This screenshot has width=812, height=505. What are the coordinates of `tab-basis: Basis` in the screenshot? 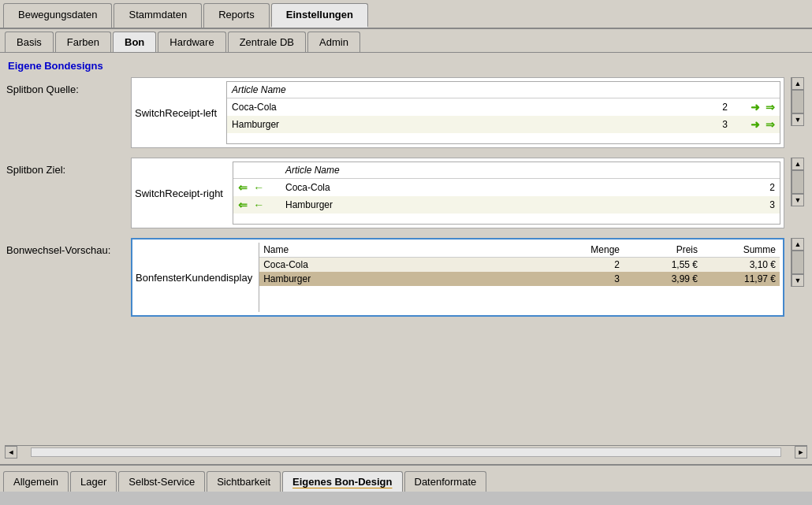 It's located at (29, 42).